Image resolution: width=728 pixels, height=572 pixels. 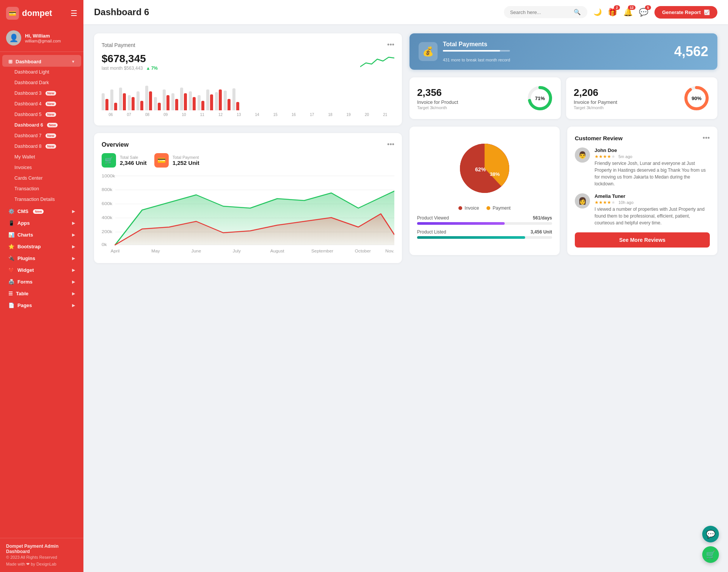 What do you see at coordinates (42, 157) in the screenshot?
I see `sidebar-item-my-wallet: My Wallet` at bounding box center [42, 157].